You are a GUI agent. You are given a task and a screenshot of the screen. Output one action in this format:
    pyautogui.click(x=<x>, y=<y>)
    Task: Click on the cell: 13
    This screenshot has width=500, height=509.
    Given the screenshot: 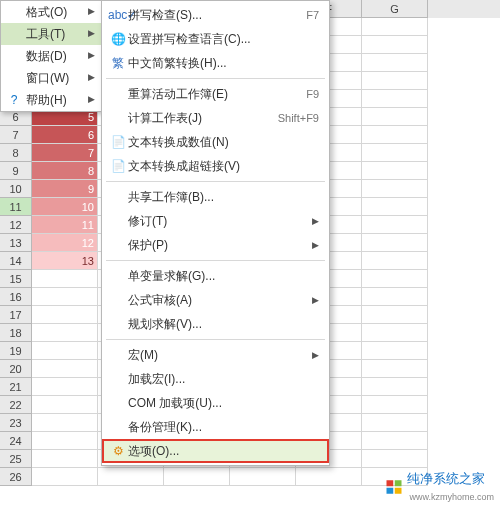 What is the action you would take?
    pyautogui.click(x=65, y=261)
    